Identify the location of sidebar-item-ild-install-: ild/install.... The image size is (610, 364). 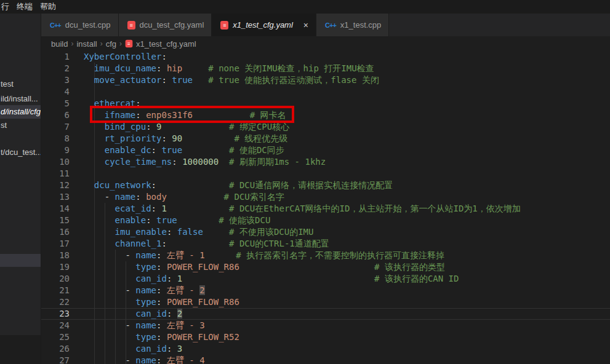
(21, 99).